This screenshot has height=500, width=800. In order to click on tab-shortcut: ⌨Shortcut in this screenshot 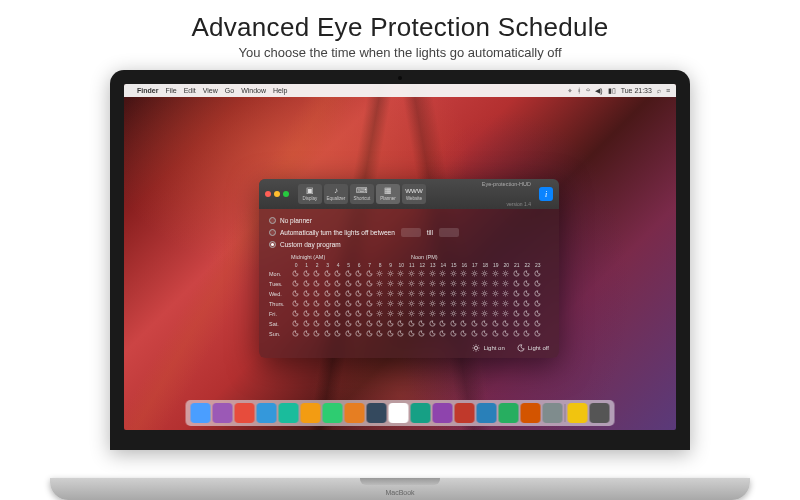, I will do `click(362, 194)`.